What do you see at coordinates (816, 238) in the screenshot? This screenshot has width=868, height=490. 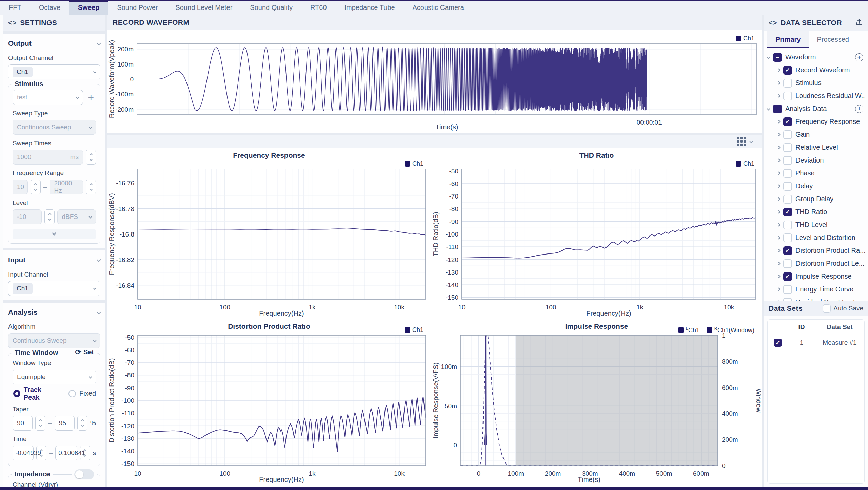 I see `tree-item-level-and-distortion: Level and Distortion` at bounding box center [816, 238].